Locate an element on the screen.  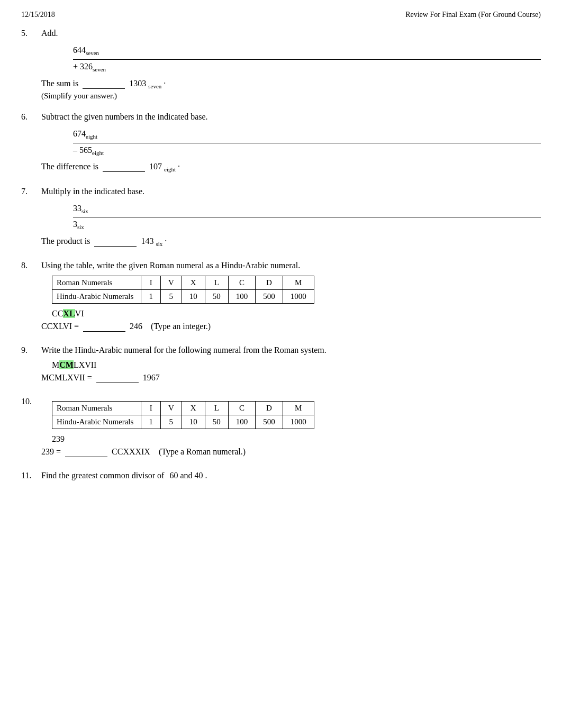
p8-table-header-2: V is located at coordinates (171, 283).